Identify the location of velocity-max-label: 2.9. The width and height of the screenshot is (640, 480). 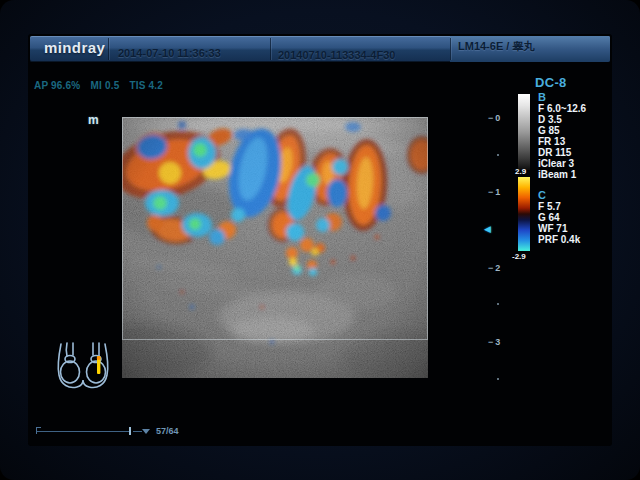
(520, 172).